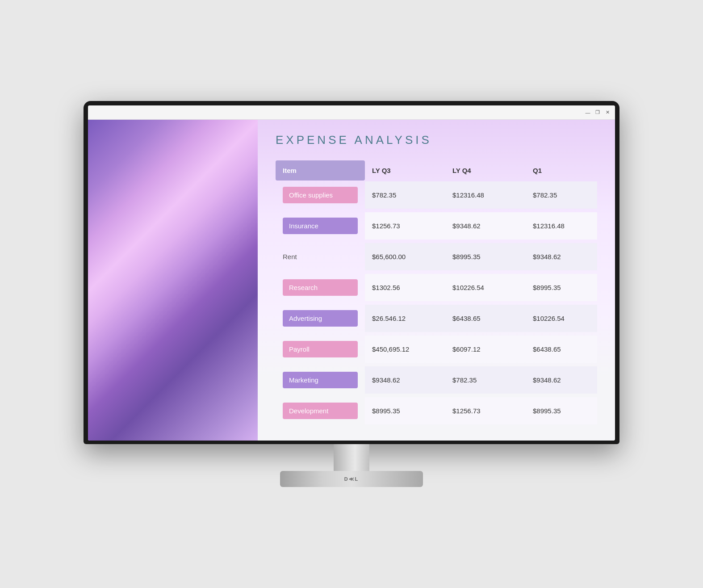 This screenshot has width=703, height=588. Describe the element at coordinates (485, 226) in the screenshot. I see `lyq4-cell: $9348.62` at that location.